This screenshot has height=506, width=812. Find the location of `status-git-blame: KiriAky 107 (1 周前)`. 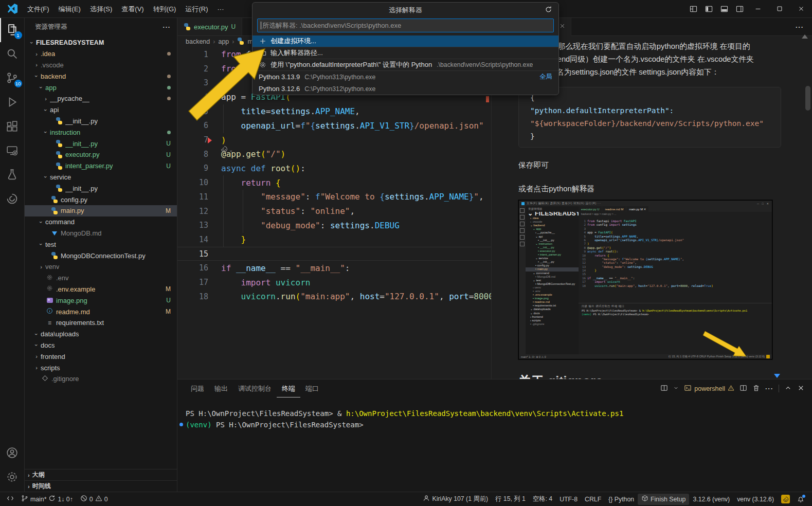

status-git-blame: KiriAky 107 (1 周前) is located at coordinates (456, 499).